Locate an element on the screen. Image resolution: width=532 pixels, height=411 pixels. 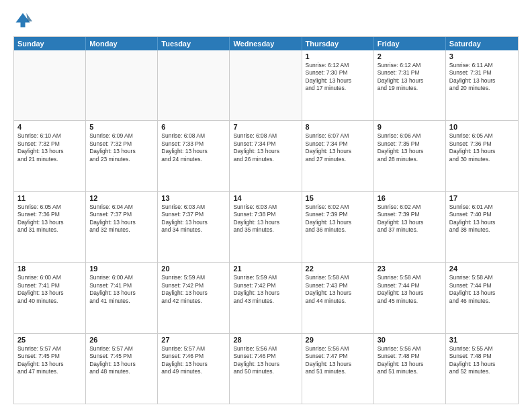
day-cell-19: 19Sunrise: 6:00 AM Sunset: 7:41 PM Dayli… is located at coordinates (122, 298).